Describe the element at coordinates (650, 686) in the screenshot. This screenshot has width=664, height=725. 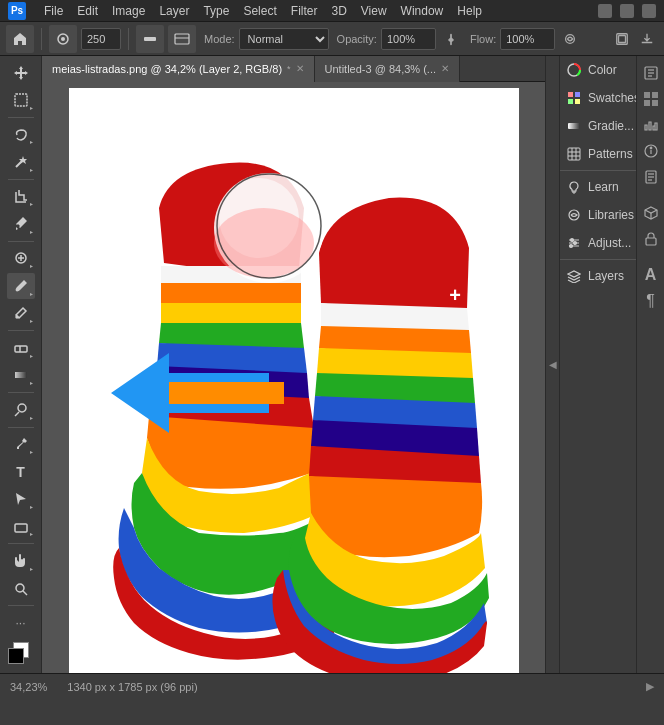
I see `scroll-right-icon: ▶` at that location.